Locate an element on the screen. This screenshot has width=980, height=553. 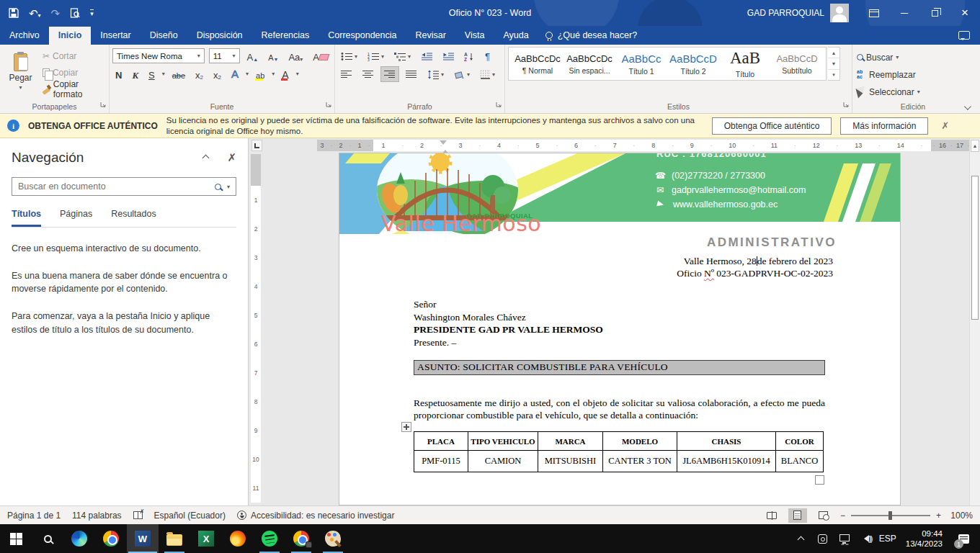
strikethrough-button: abe is located at coordinates (179, 73).